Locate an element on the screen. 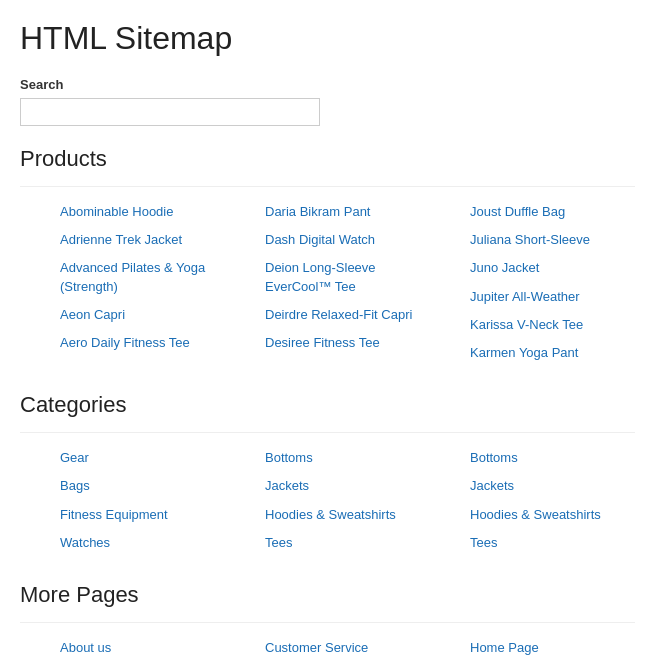 The image size is (655, 668). more-pages-columns: About us Customer Service Home Page is located at coordinates (328, 653).